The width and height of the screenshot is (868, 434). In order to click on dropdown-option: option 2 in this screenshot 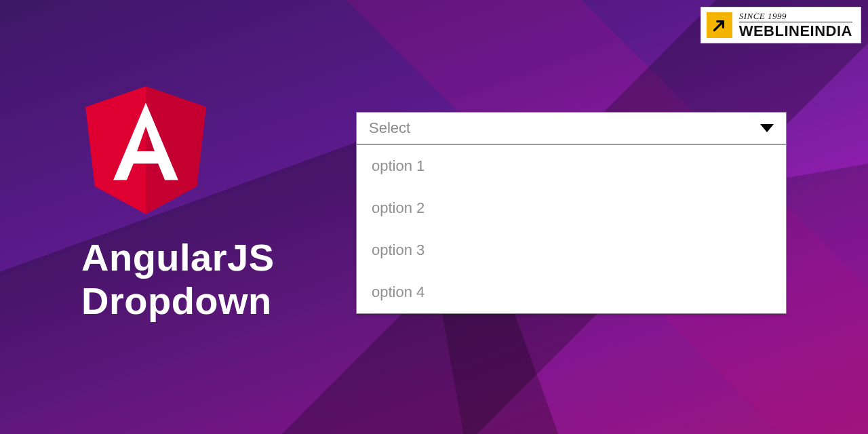, I will do `click(571, 208)`.